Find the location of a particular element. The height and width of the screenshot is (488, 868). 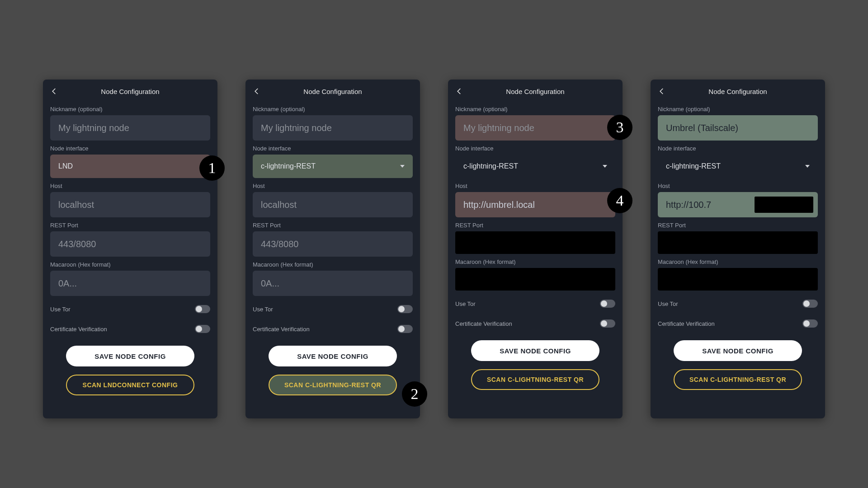

redaction-mask is located at coordinates (784, 205).